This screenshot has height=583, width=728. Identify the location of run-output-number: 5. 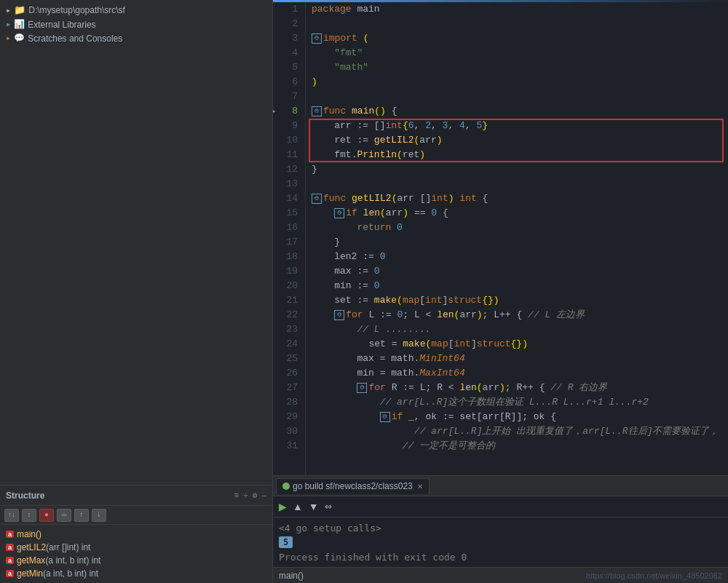
(501, 542).